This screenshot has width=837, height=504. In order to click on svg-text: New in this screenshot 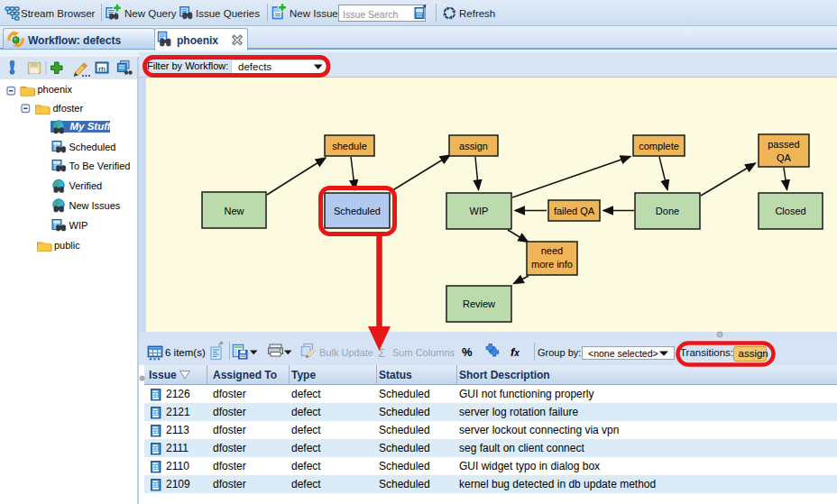, I will do `click(234, 211)`.